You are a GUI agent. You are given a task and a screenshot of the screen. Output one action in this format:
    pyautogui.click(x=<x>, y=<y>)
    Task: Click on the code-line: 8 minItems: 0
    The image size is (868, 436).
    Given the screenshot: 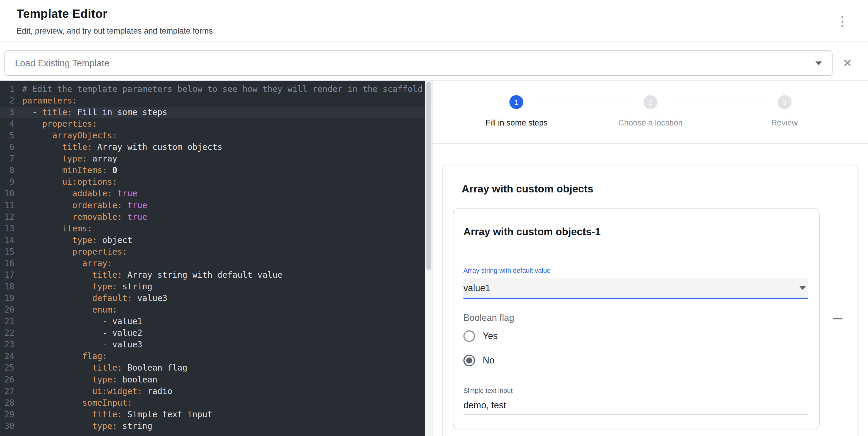 What is the action you would take?
    pyautogui.click(x=212, y=170)
    